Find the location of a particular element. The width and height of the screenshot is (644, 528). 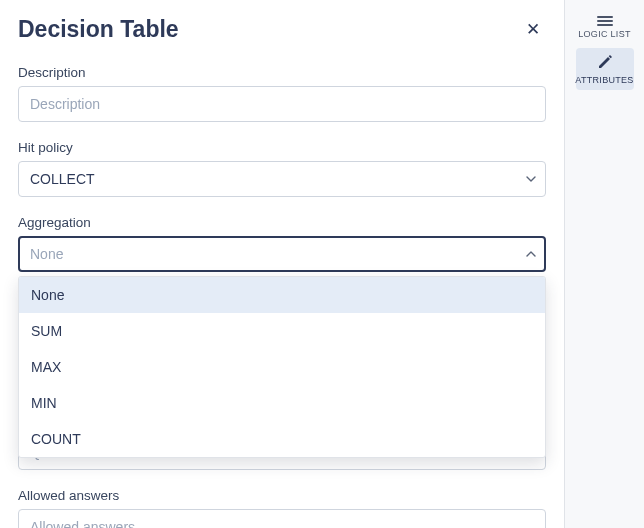

hit-policy-select: COLLECT is located at coordinates (282, 179).